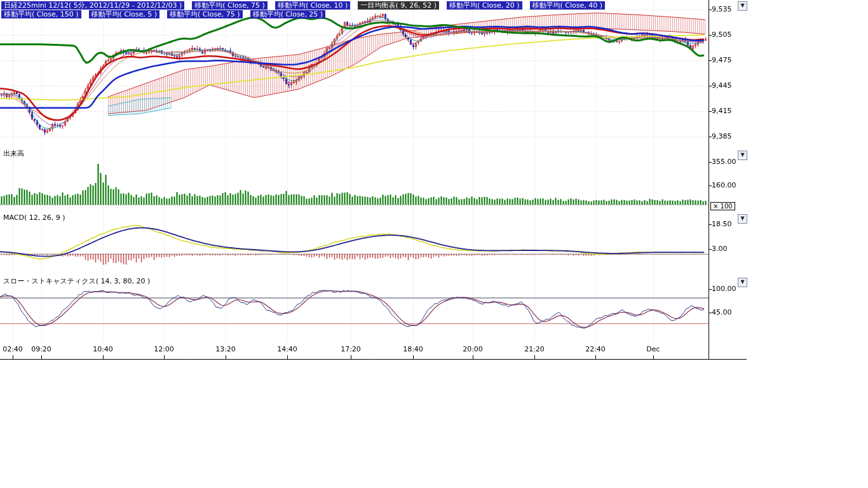 This screenshot has height=488, width=868. I want to click on time-axis-label: 20:00, so click(473, 349).